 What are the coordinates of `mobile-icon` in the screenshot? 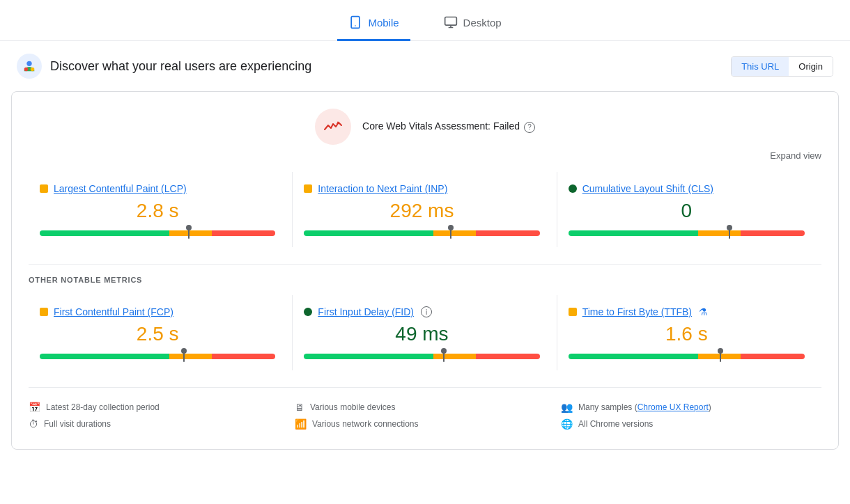 It's located at (355, 22).